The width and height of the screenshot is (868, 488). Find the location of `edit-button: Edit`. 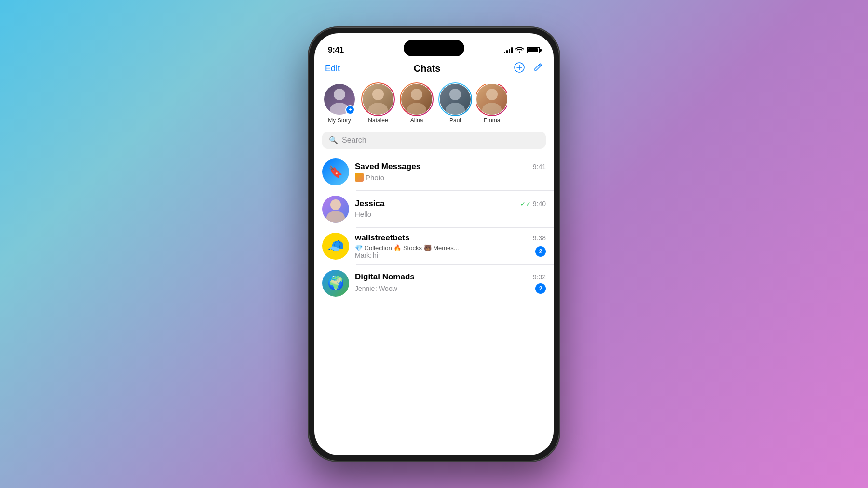

edit-button: Edit is located at coordinates (333, 68).